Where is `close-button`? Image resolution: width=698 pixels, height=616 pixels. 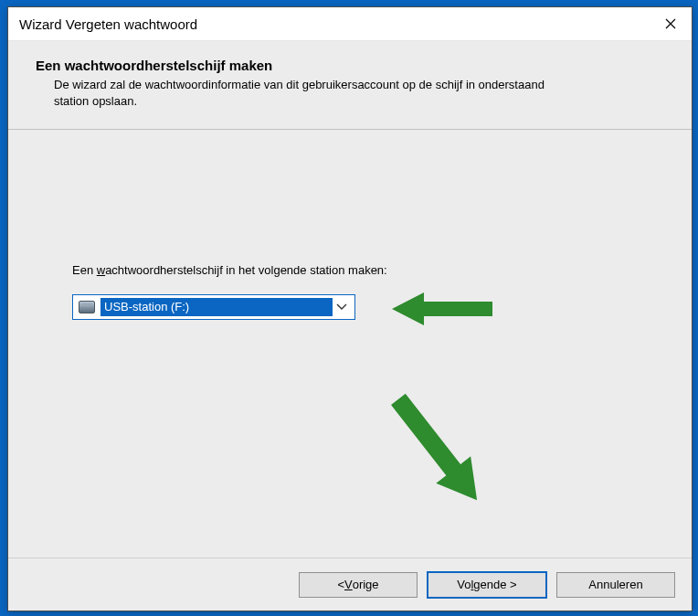
close-button is located at coordinates (671, 24).